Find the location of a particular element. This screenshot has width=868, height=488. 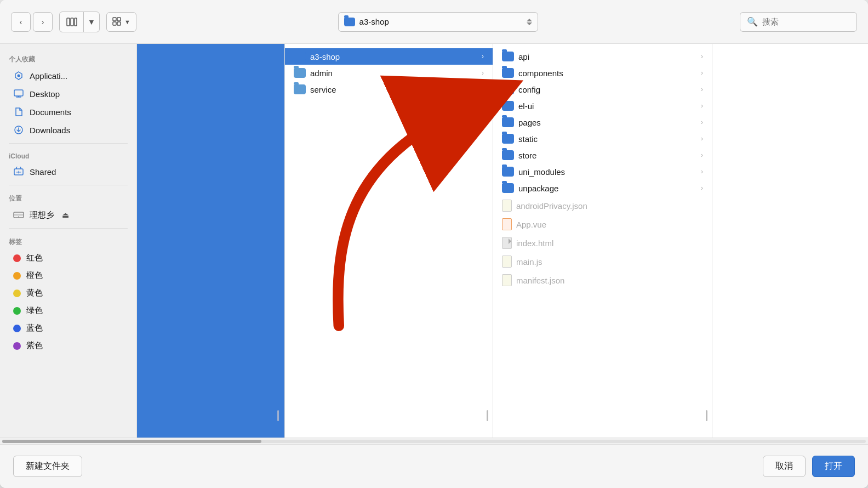

orange-tag-label: 橙色 is located at coordinates (35, 275).